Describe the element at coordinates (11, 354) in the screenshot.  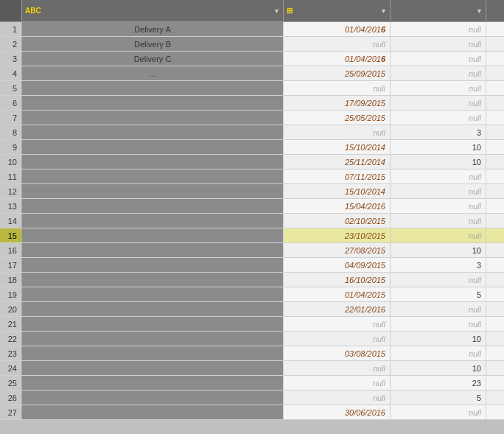
I see `row-number-cell: 23` at that location.